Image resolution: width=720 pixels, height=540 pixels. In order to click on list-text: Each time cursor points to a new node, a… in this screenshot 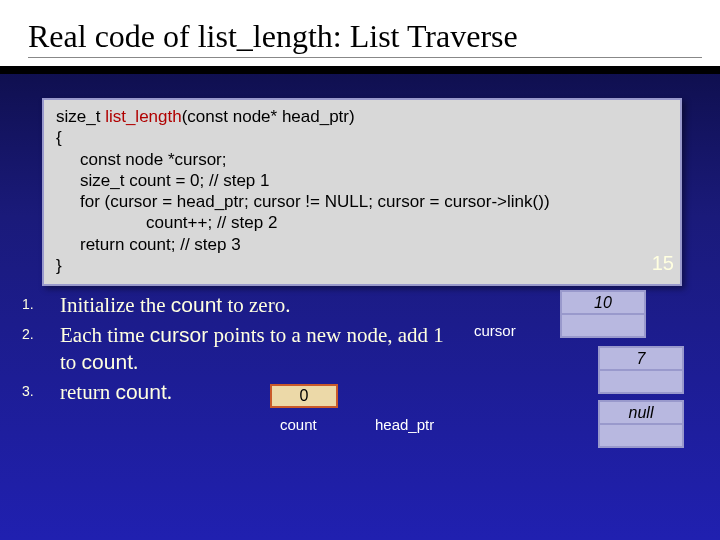, I will do `click(256, 348)`.